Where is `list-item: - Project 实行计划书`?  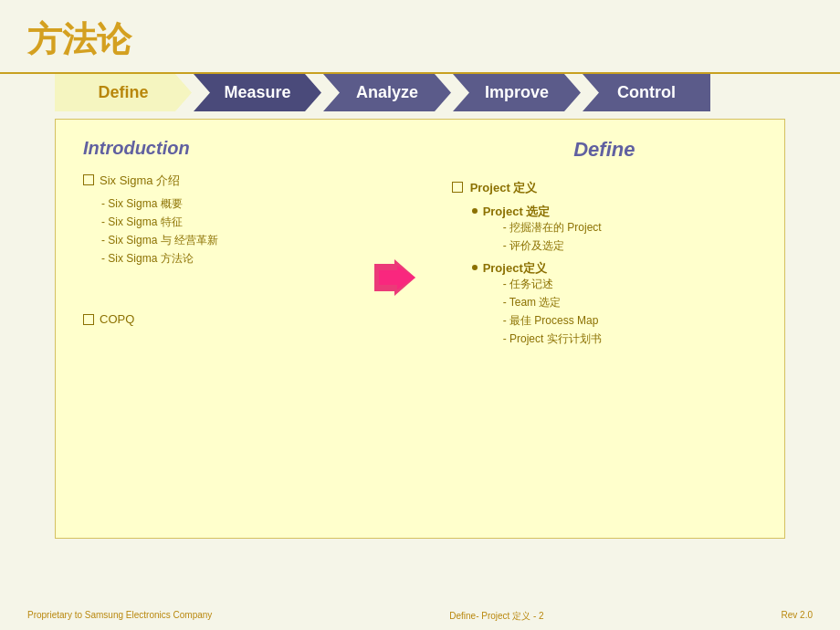
list-item: - Project 实行计划书 is located at coordinates (552, 340).